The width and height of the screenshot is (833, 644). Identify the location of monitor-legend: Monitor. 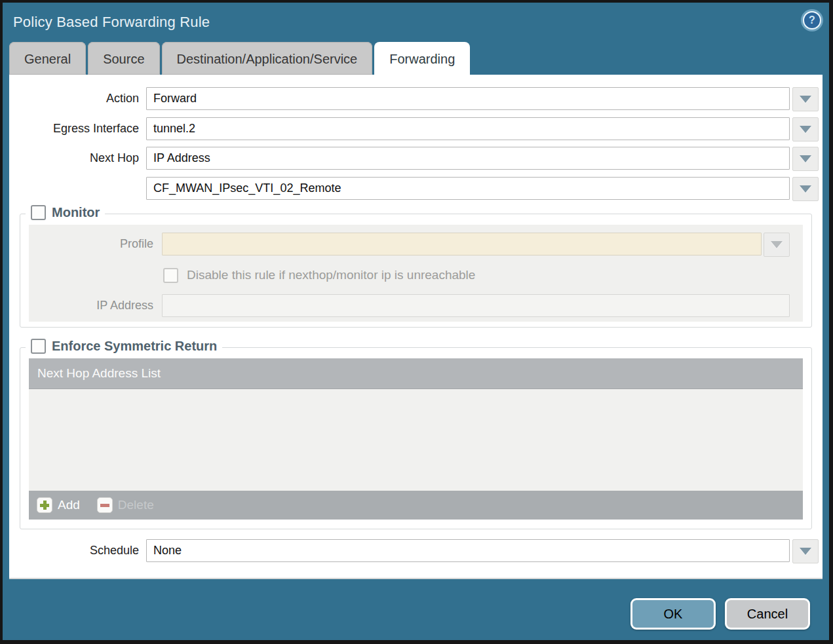
(66, 212).